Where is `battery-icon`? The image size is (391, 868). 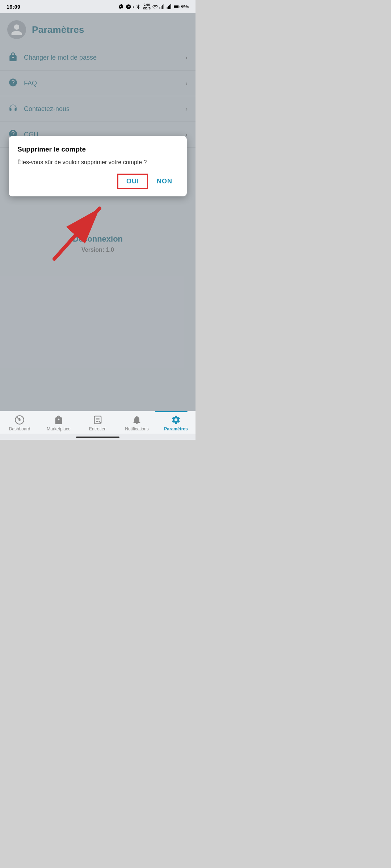 battery-icon is located at coordinates (177, 7).